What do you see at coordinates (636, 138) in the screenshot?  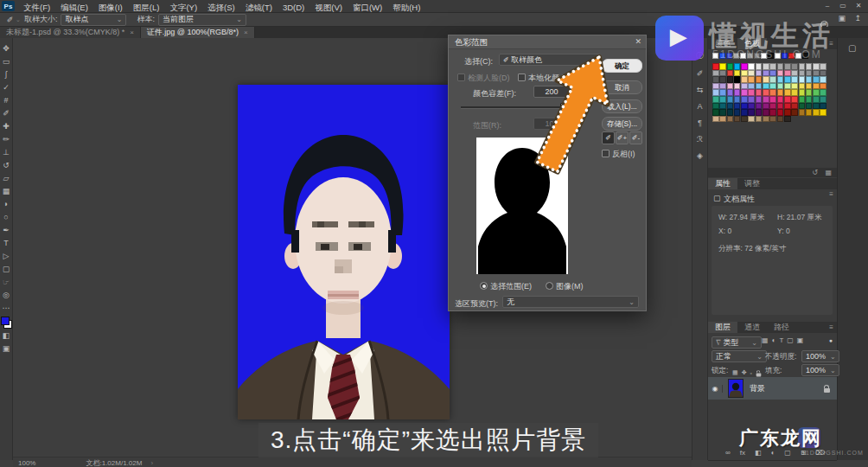 I see `subtract-eyedropper: ✐-` at bounding box center [636, 138].